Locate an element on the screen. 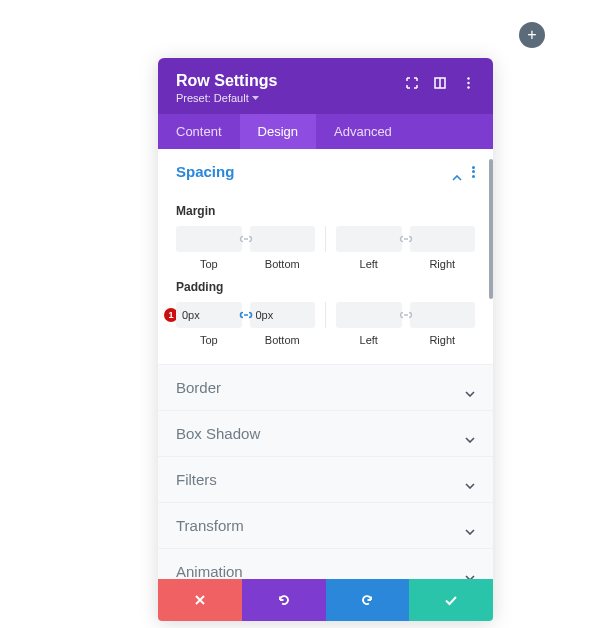 This screenshot has height=628, width=610. section-spacing-header: Spacing is located at coordinates (326, 172).